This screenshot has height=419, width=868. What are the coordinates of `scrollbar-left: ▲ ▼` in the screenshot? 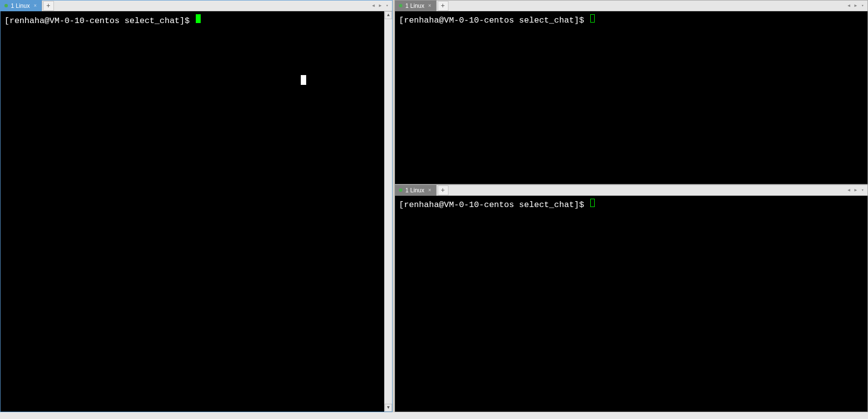 It's located at (388, 211).